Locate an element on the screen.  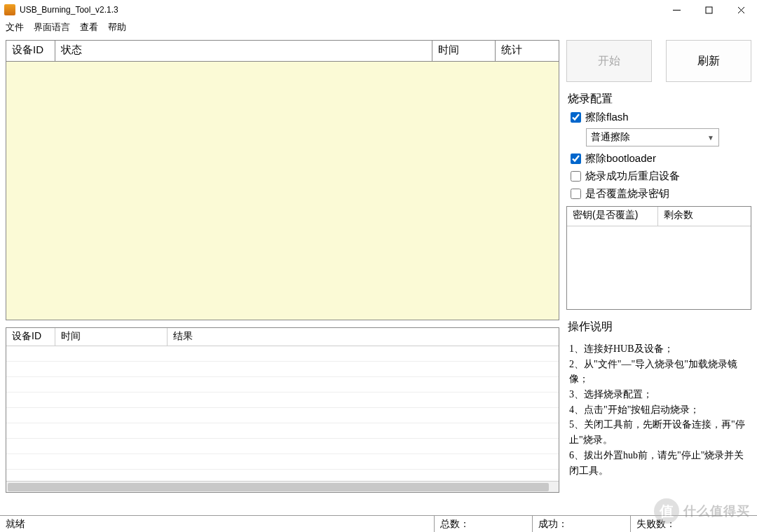
col-result-time: 时间 is located at coordinates (111, 336).